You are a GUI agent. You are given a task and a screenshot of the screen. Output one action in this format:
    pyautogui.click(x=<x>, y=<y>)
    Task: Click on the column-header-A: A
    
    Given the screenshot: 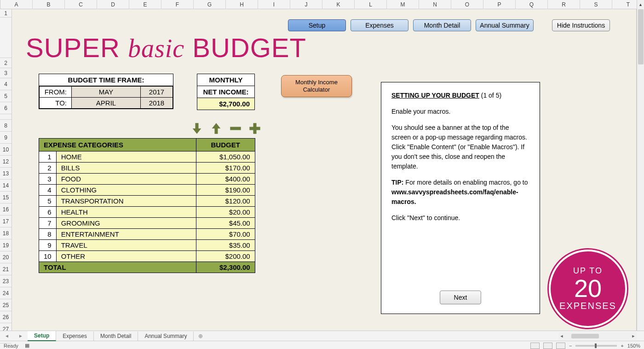 What is the action you would take?
    pyautogui.click(x=17, y=5)
    